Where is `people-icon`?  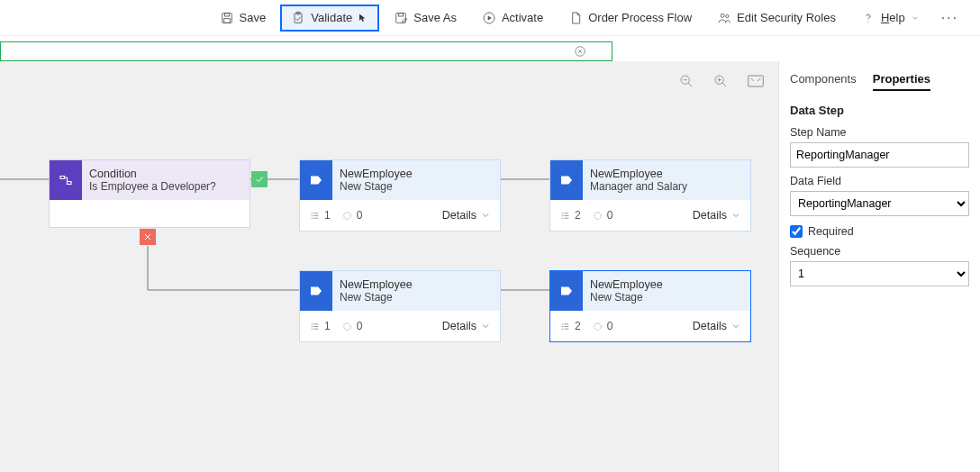
people-icon is located at coordinates (724, 18).